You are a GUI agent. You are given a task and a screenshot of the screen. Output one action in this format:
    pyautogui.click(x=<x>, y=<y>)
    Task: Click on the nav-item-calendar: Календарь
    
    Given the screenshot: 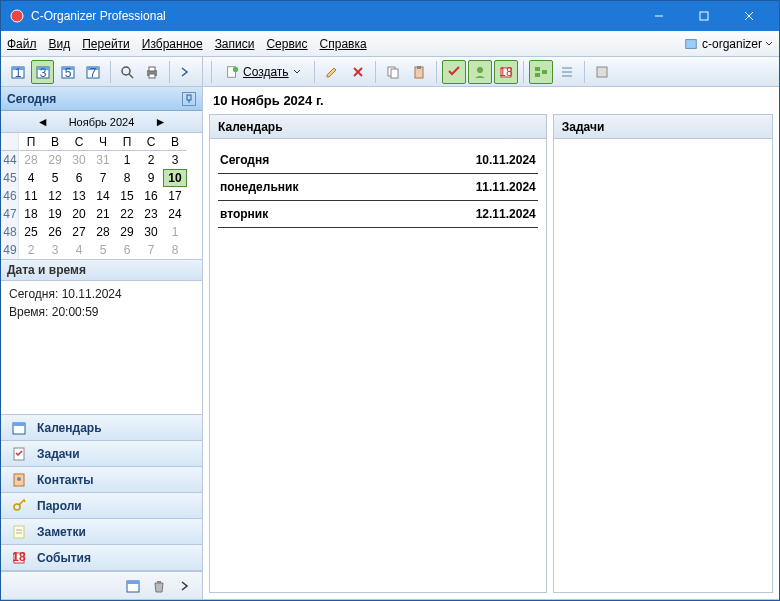 What is the action you would take?
    pyautogui.click(x=102, y=428)
    